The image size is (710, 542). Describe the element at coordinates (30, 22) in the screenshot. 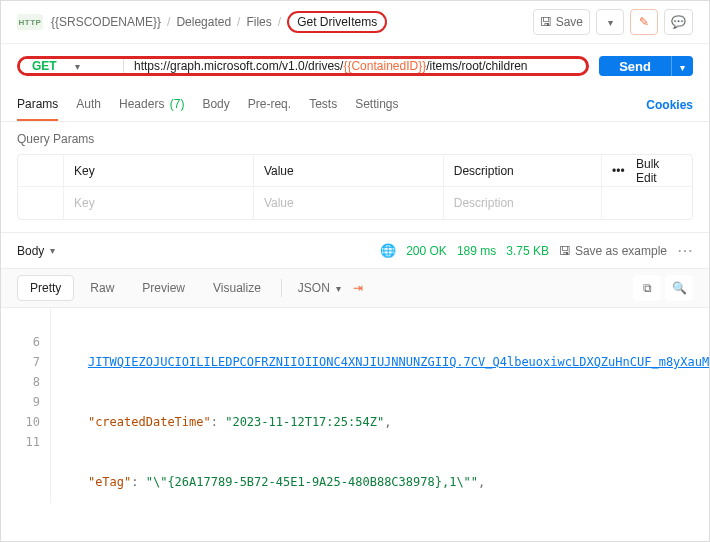

I see `http-method-badge: HTTP` at that location.